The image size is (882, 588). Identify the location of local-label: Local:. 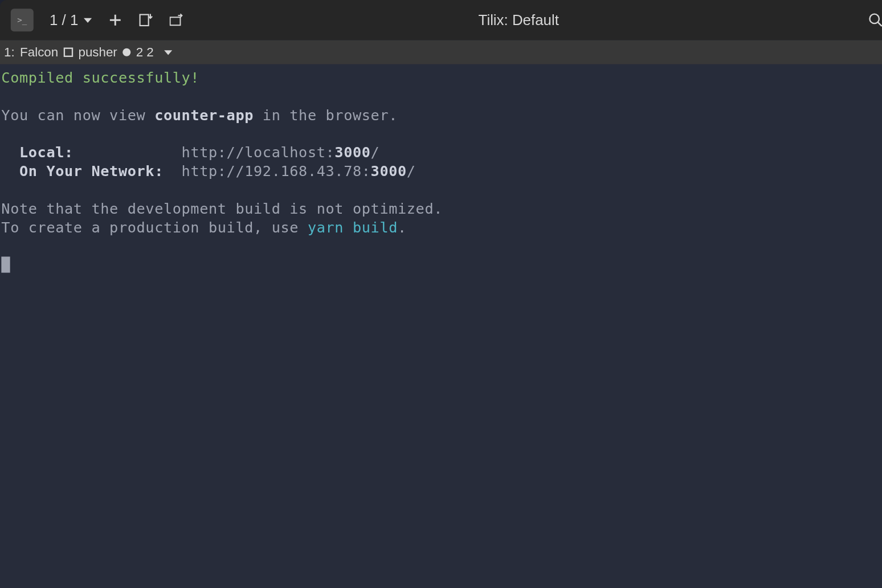
(91, 153).